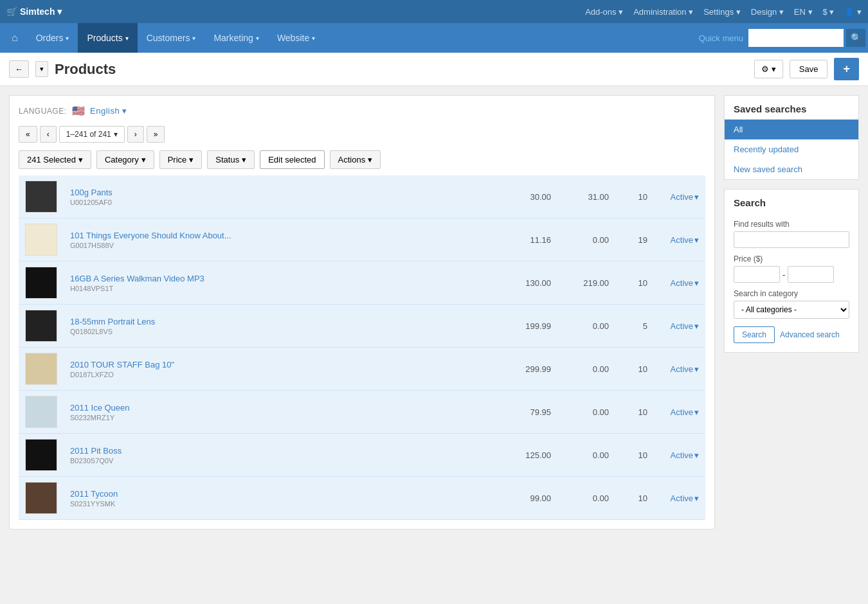 This screenshot has height=604, width=868. I want to click on product-price1: 30.00, so click(529, 197).